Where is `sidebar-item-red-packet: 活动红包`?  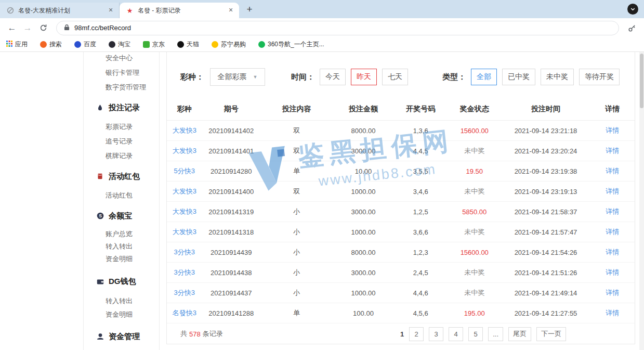
sidebar-item-red-packet: 活动红包 is located at coordinates (122, 196).